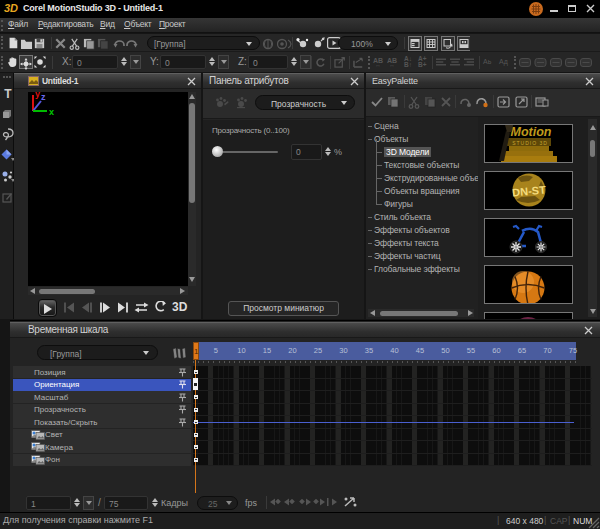 This screenshot has height=529, width=600. I want to click on svg-text: x, so click(52, 112).